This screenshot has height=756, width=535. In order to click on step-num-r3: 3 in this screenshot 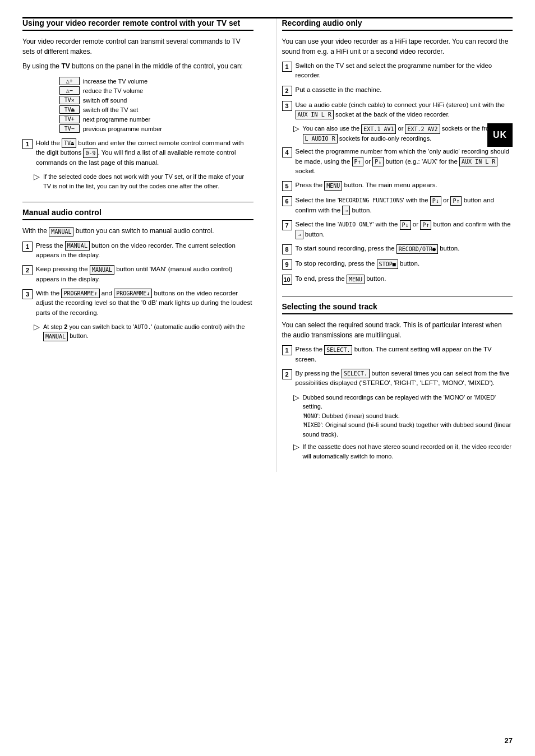, I will do `click(287, 106)`.